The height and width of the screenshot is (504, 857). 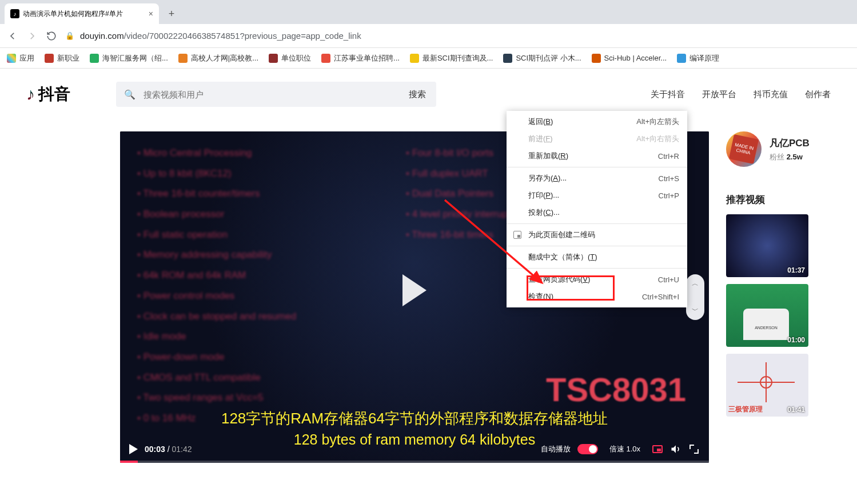 I want to click on bookmark-item: 单位职位, so click(x=290, y=58).